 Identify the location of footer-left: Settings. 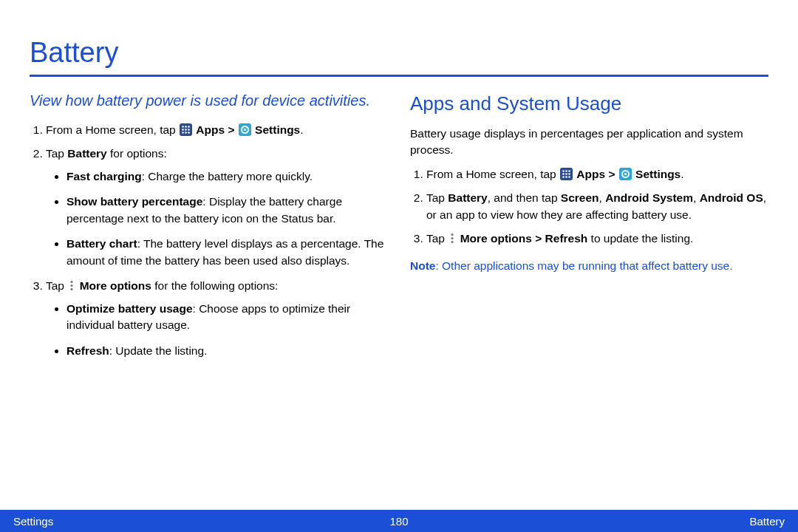
(33, 522).